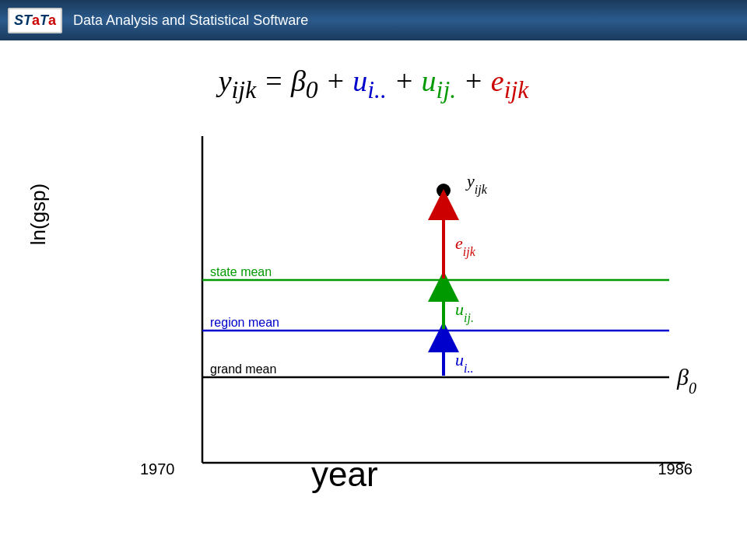 The image size is (747, 560). Describe the element at coordinates (241, 272) in the screenshot. I see `state-mean-label: state mean` at that location.